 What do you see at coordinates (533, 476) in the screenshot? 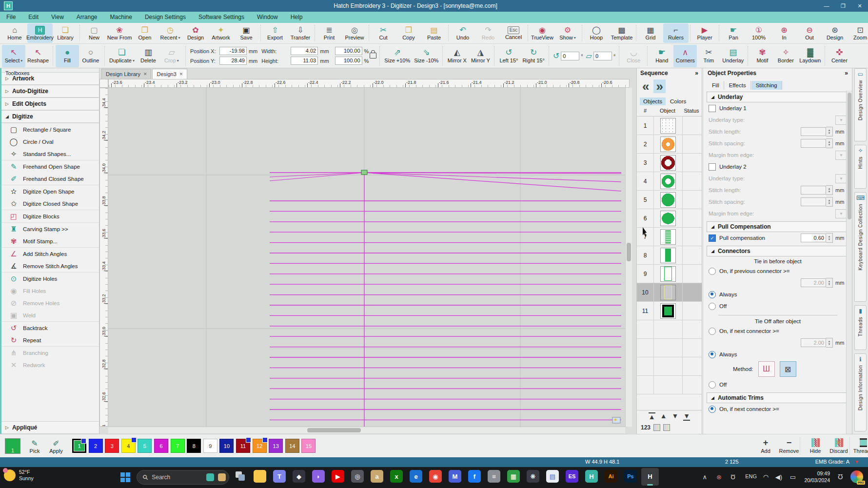
I see `photos-icon: ❋` at bounding box center [533, 476].